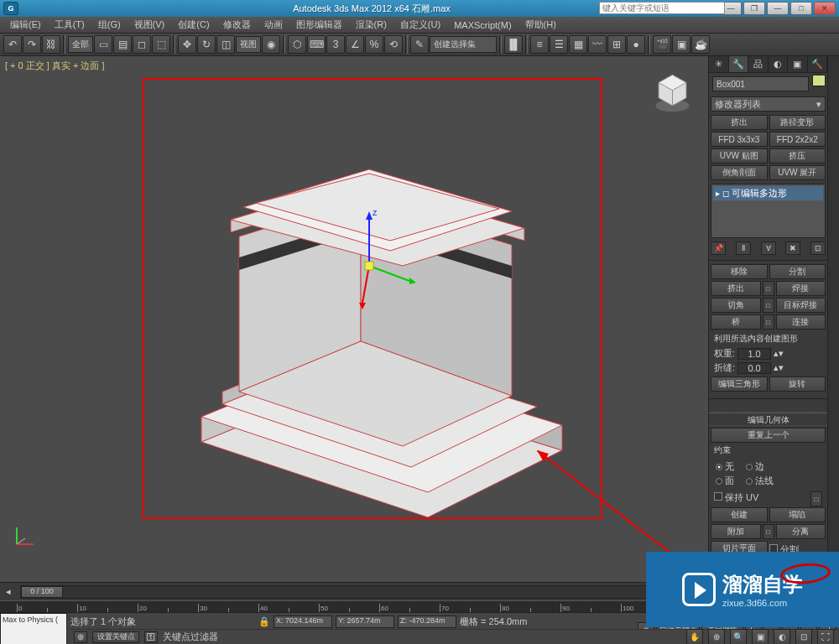 The height and width of the screenshot is (644, 839). What do you see at coordinates (736, 322) in the screenshot?
I see `bridge-button: 桥` at bounding box center [736, 322].